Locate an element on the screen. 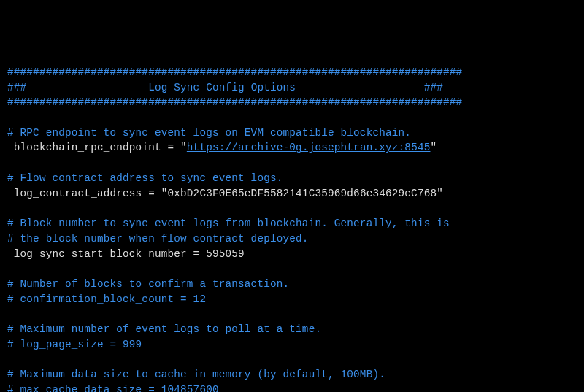 The height and width of the screenshot is (392, 584). page-size-line: # log_page_size = 999 is located at coordinates (74, 345).